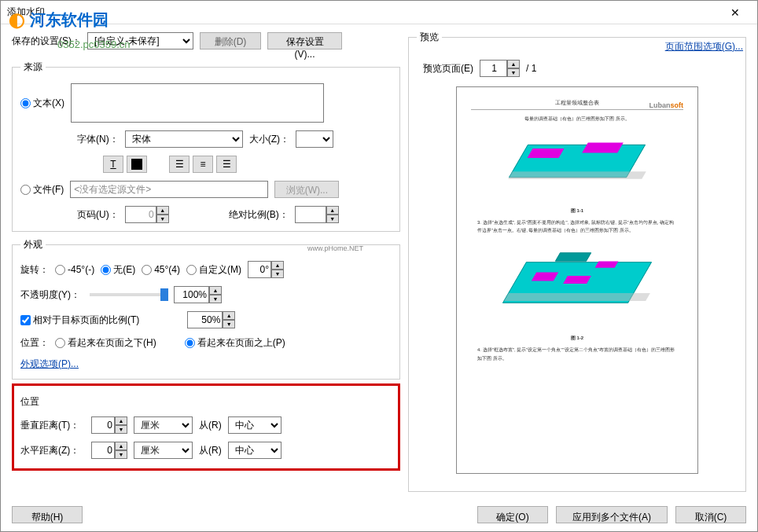 The image size is (758, 532). What do you see at coordinates (266, 270) in the screenshot?
I see `custom-angle-spinner: ▲▼` at bounding box center [266, 270].